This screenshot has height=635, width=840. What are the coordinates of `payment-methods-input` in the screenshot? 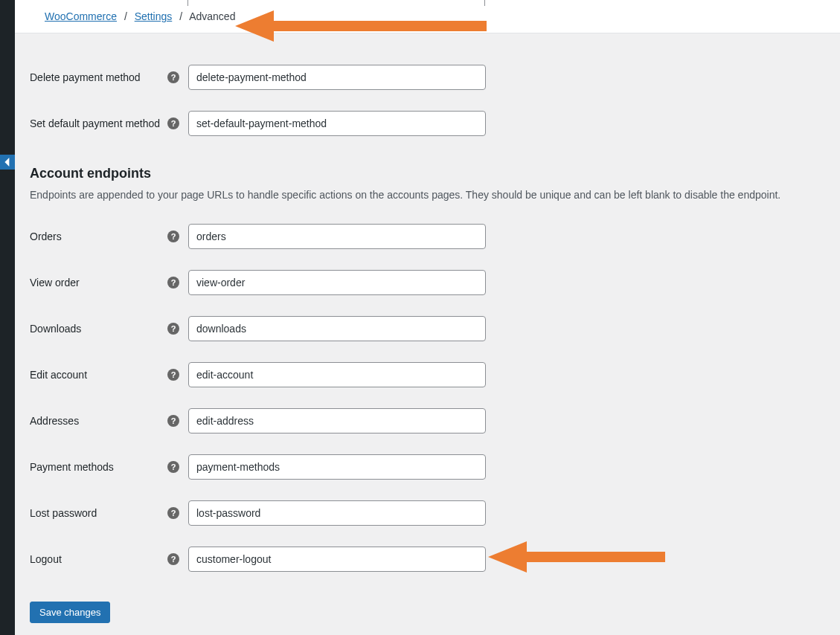 It's located at (337, 467).